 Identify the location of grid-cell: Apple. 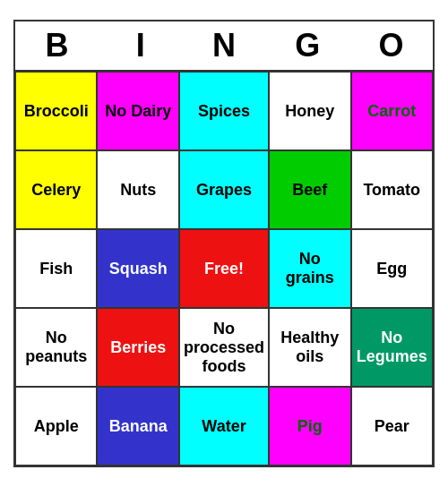
(56, 426).